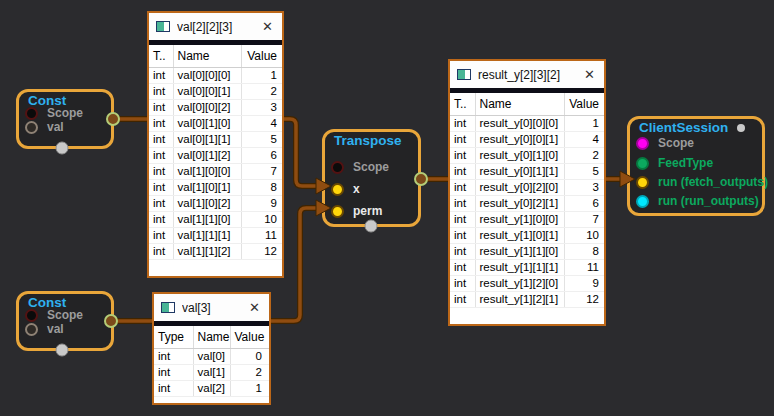  What do you see at coordinates (674, 163) in the screenshot?
I see `port-feedtype: FeedType` at bounding box center [674, 163].